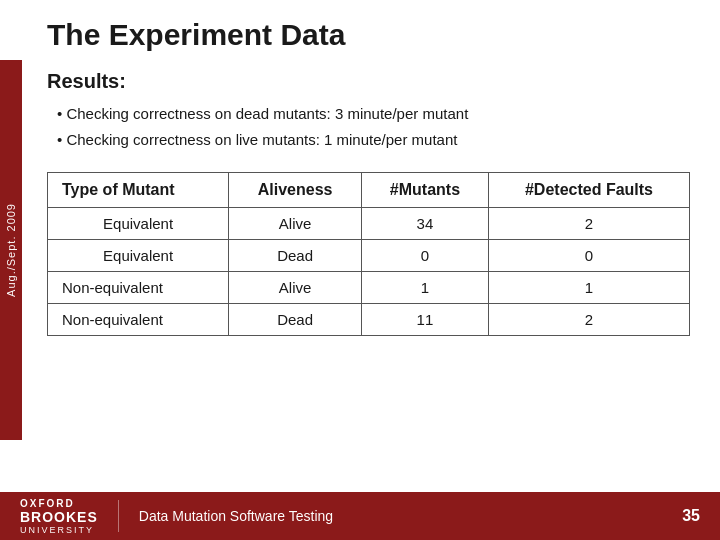  Describe the element at coordinates (138, 256) in the screenshot. I see `cell-type-1: Equivalent` at that location.